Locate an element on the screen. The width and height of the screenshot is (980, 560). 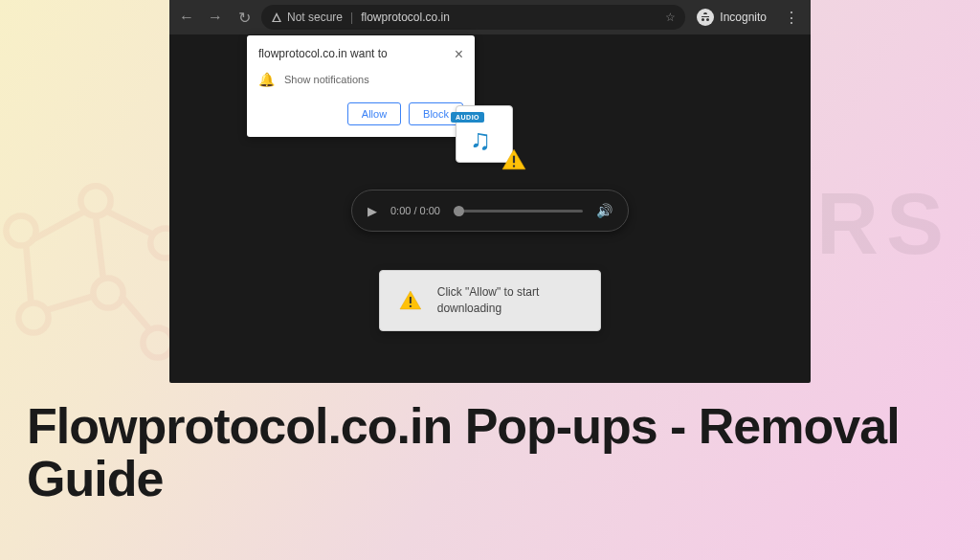
menu-button: ⋮ is located at coordinates (791, 17).